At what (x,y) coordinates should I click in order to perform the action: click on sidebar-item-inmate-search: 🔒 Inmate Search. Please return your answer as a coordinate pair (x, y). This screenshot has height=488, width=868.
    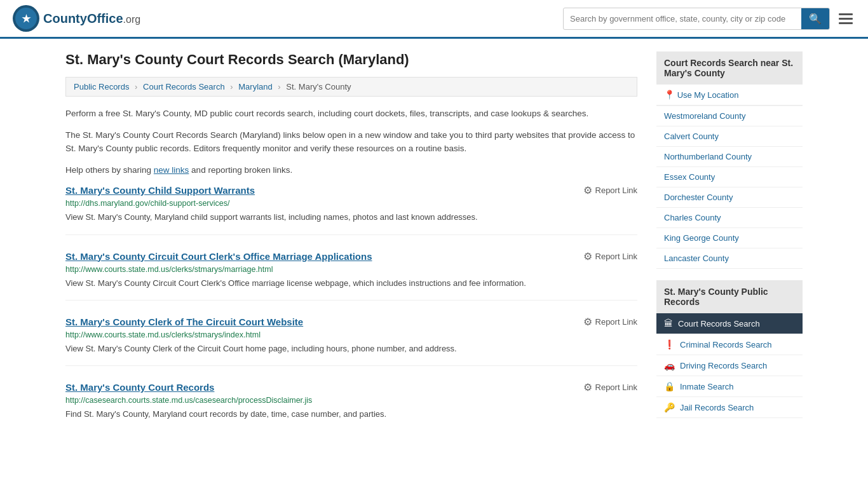
    Looking at the image, I should click on (729, 386).